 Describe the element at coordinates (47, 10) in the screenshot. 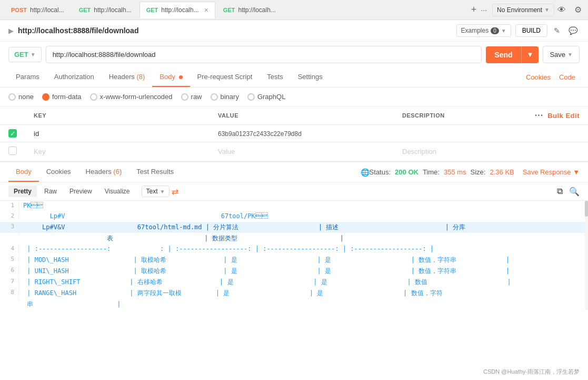

I see `tab-url-0: http://local...` at that location.